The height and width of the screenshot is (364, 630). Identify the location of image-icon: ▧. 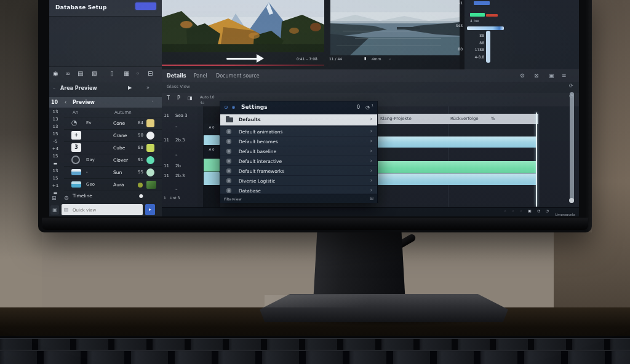
(95, 74).